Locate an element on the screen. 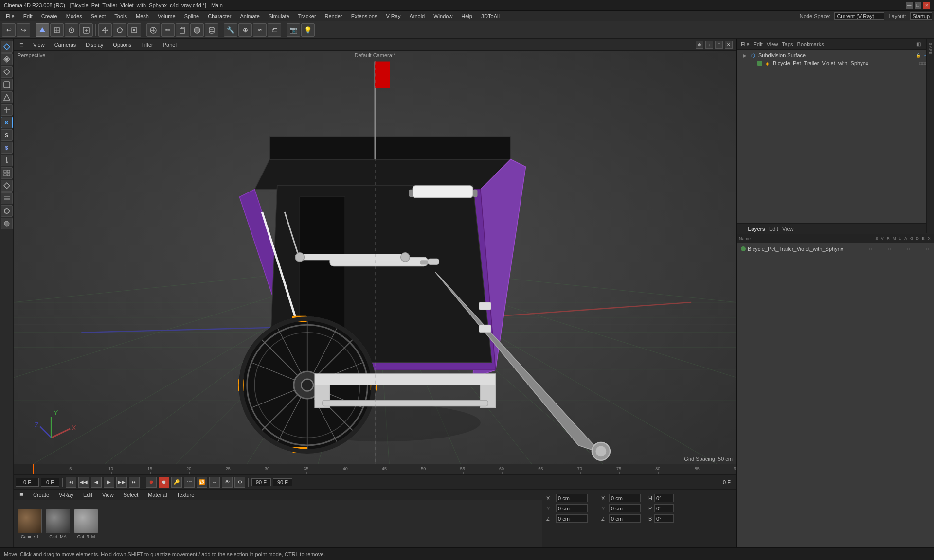 Image resolution: width=934 pixels, height=560 pixels. mat-menu-select: Select is located at coordinates (131, 495).